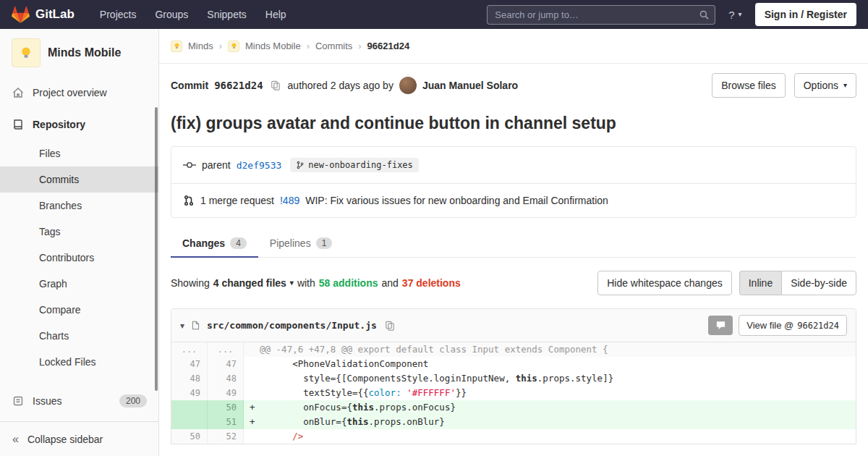 This screenshot has height=456, width=868. What do you see at coordinates (80, 249) in the screenshot?
I see `sidebar-nav: Project overview Repository Files Commit…` at bounding box center [80, 249].